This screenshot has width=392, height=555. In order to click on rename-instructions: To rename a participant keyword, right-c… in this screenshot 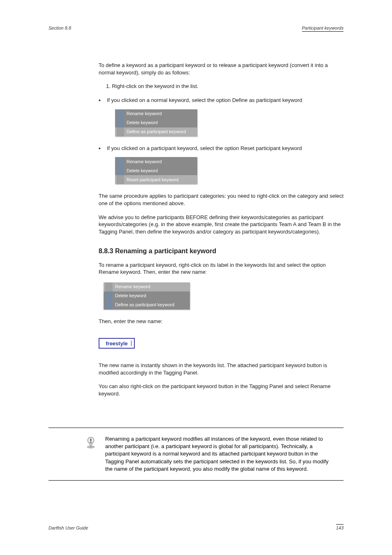, I will do `click(222, 269)`.